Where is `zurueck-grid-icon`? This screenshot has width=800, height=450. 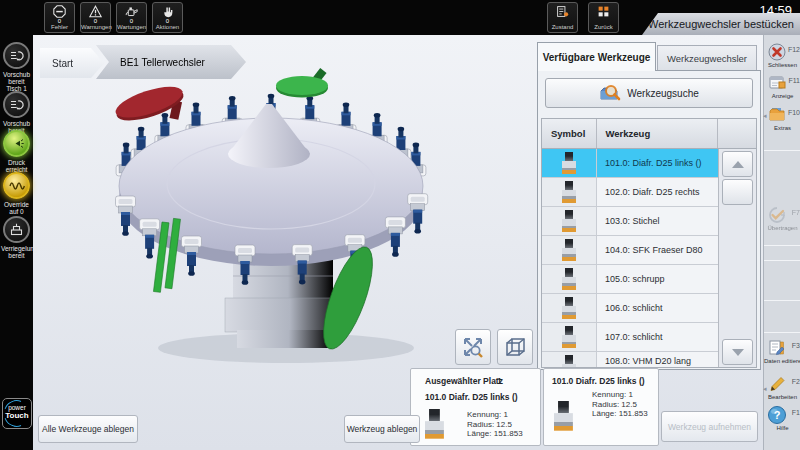 zurueck-grid-icon is located at coordinates (604, 12).